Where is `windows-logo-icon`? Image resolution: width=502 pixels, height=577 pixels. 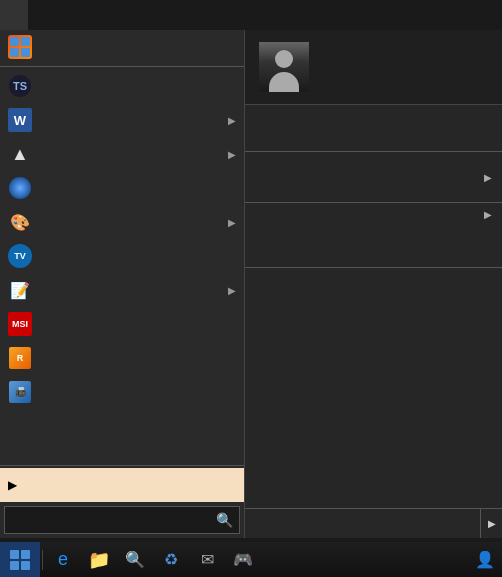
windows-logo-icon is located at coordinates (20, 560).